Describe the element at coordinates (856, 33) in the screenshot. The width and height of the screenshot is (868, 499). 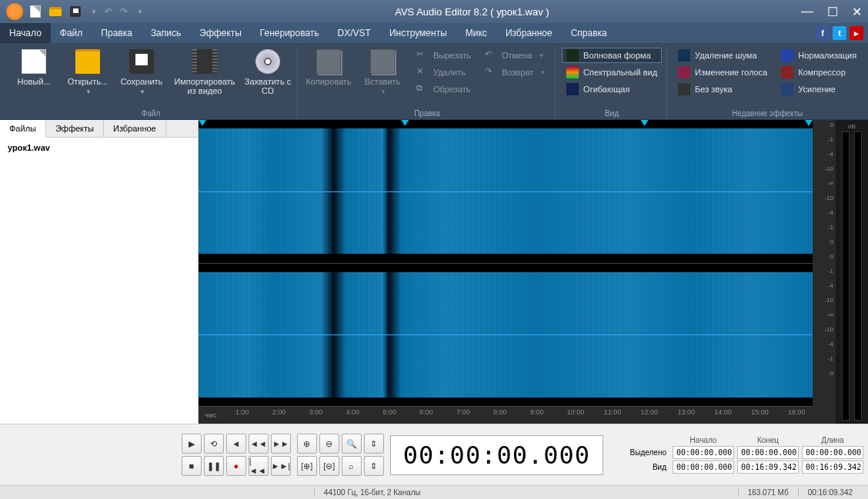
I see `youtube-icon: ▸` at that location.